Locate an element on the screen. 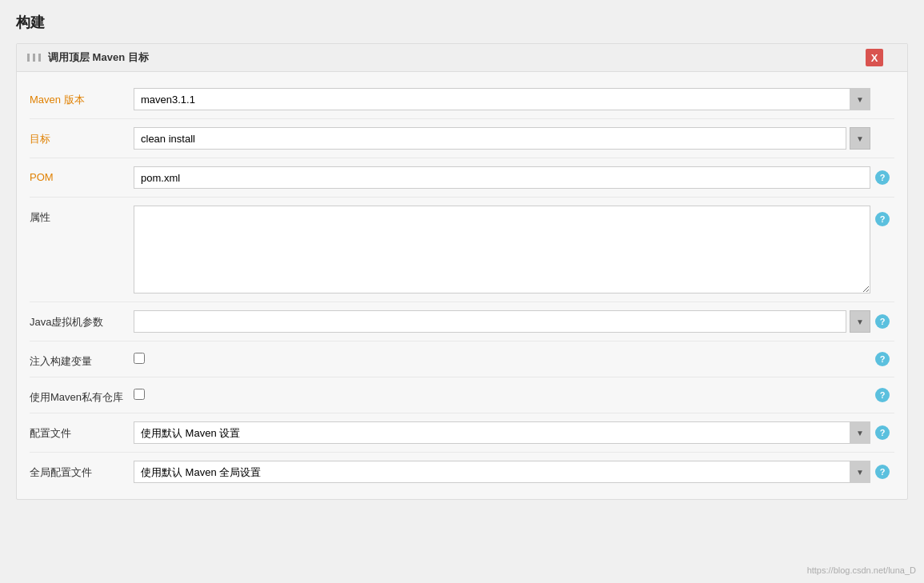 The height and width of the screenshot is (583, 924). maven-version-select-wrapper: maven3.1.1 maven3.0 maven2 ▼ is located at coordinates (502, 99).